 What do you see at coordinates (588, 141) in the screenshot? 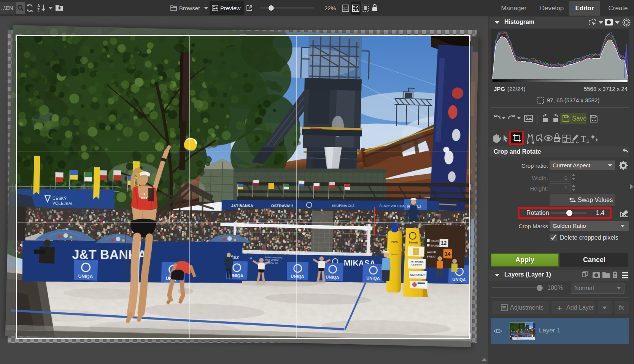
I see `svg-text: Ω` at bounding box center [588, 141].